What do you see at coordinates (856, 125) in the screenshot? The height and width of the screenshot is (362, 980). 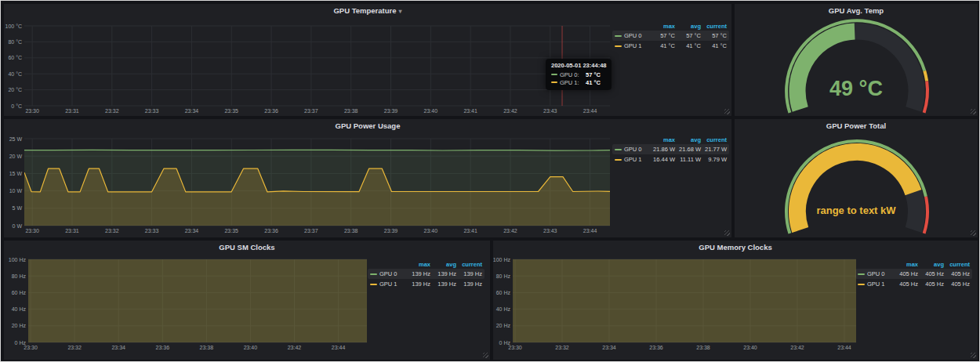 I see `panel-title-text: GPU Power Total` at bounding box center [856, 125].